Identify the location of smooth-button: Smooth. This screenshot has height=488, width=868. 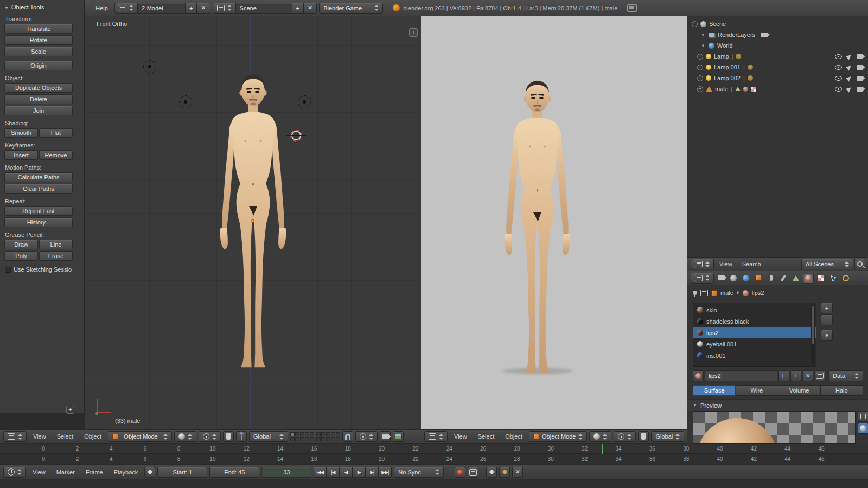
(21, 133).